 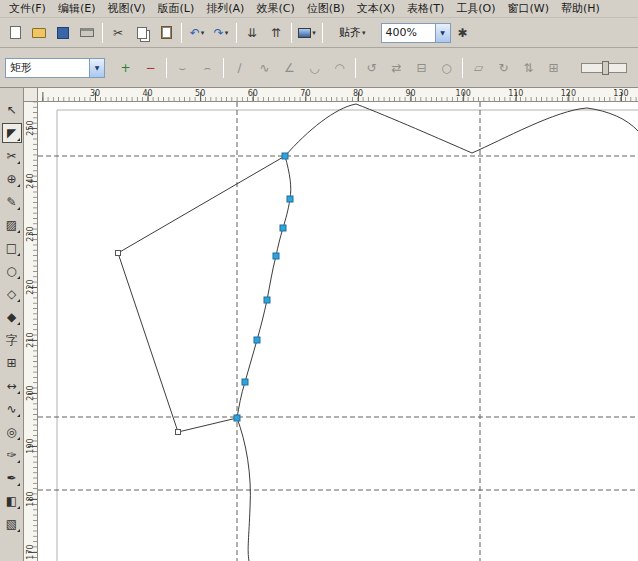 What do you see at coordinates (12, 110) in the screenshot?
I see `pick-tool: ↖` at bounding box center [12, 110].